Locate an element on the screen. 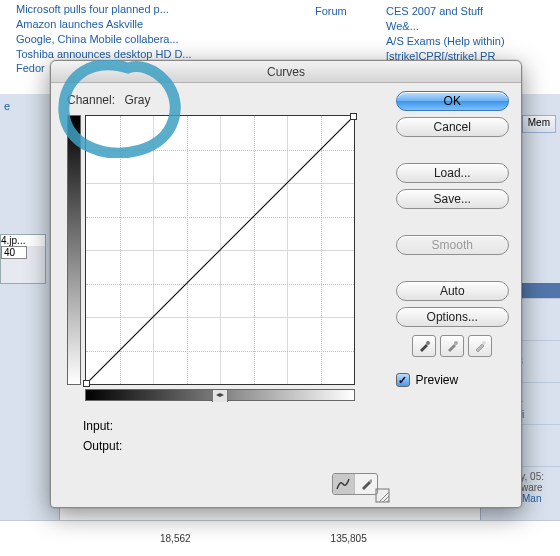 Image resolution: width=560 pixels, height=556 pixels. pencil-tool-icon is located at coordinates (366, 484).